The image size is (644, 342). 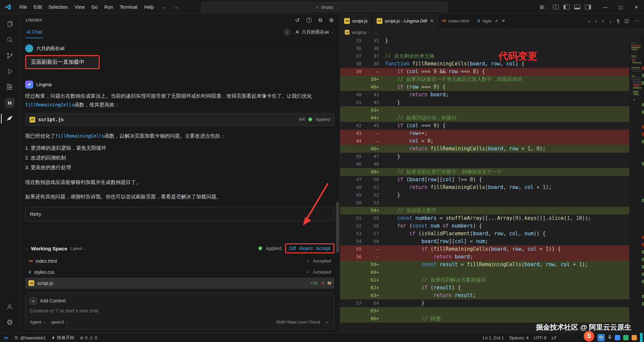 I want to click on tab-script-js-lingma-diff: JSscript.js - Lingma Diff✕, so click(x=405, y=21).